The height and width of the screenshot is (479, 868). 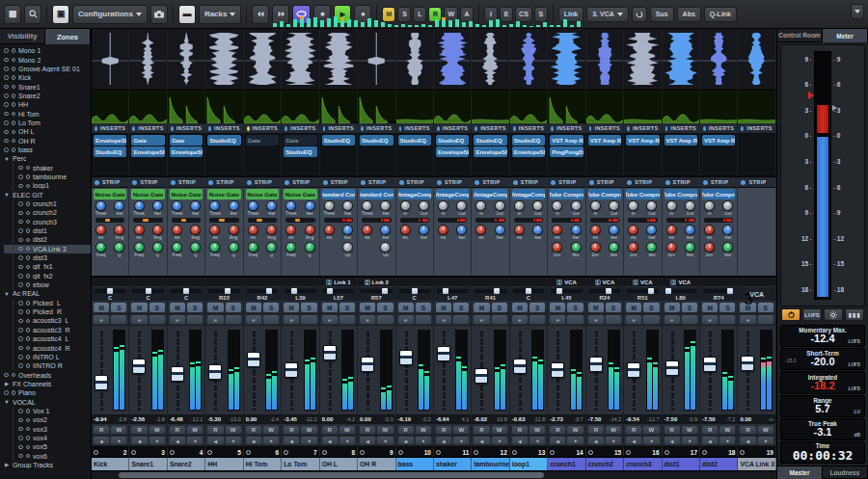 What do you see at coordinates (615, 419) in the screenshot?
I see `peak-db-value: -14.2` at bounding box center [615, 419].